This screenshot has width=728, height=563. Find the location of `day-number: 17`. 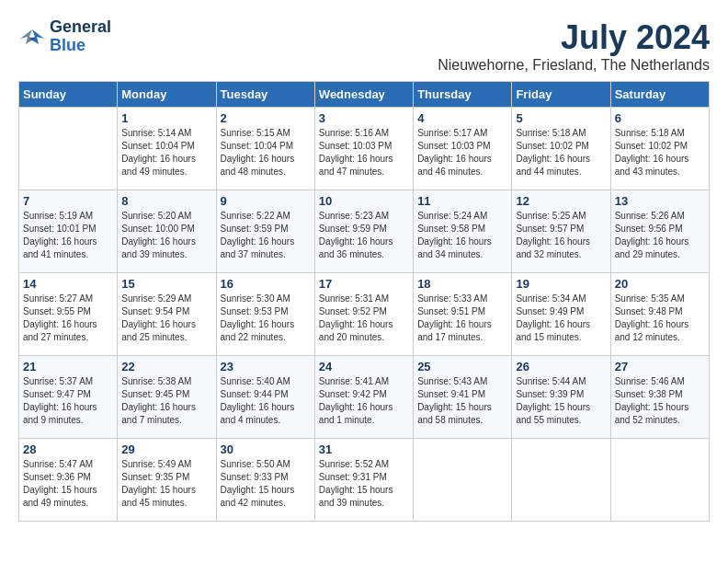

day-number: 17 is located at coordinates (364, 283).